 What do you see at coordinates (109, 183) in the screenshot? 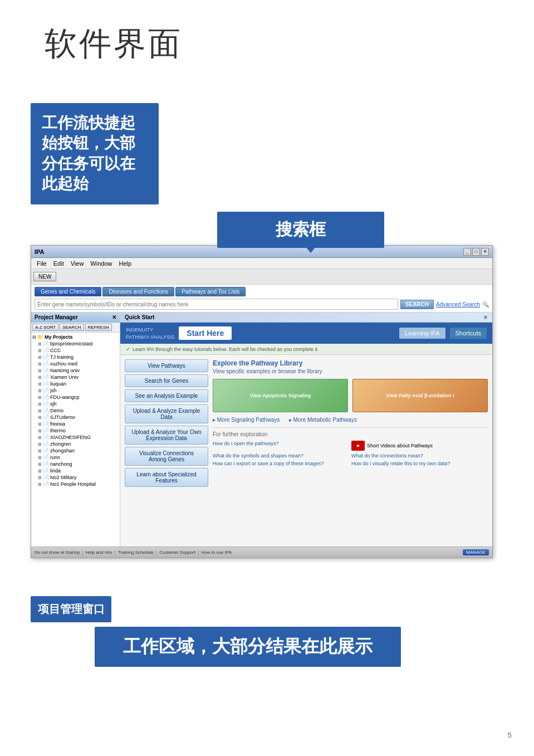
I see `workflow-annotation-arrow` at bounding box center [109, 183].